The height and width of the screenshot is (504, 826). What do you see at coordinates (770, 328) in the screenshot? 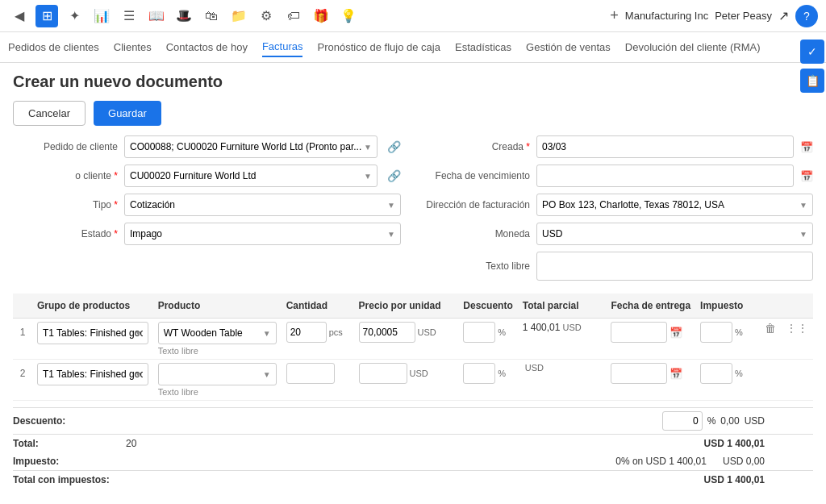
I see `row1-delete-icon: 🗑` at bounding box center [770, 328].